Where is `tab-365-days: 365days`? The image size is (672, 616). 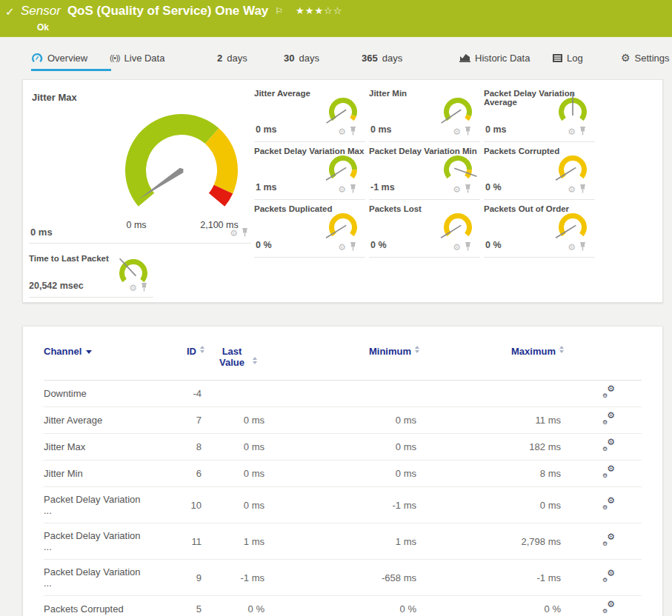 tab-365-days: 365days is located at coordinates (382, 58).